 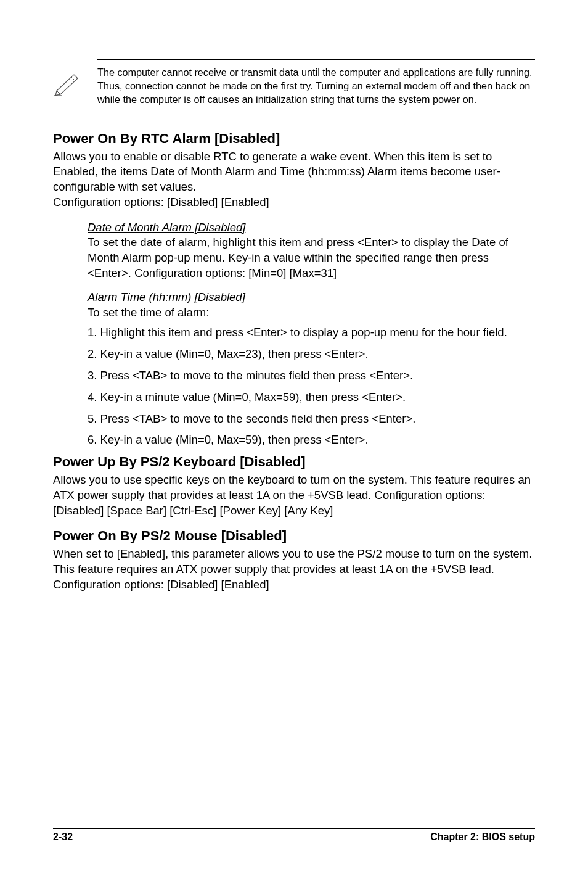 What do you see at coordinates (311, 305) in the screenshot?
I see `subsection-alarm-time: Alarm Time (hh:mm) [Disabled] To set the…` at bounding box center [311, 305].